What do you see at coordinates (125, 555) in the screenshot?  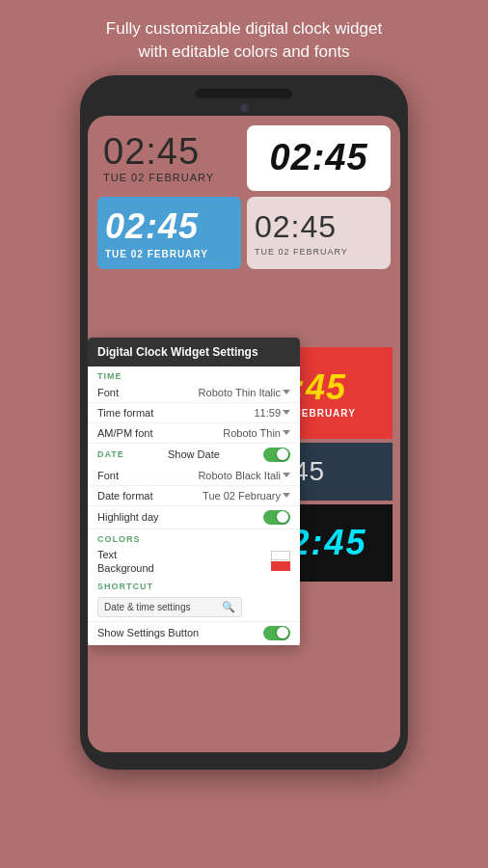 I see `text-color-label: Text` at bounding box center [125, 555].